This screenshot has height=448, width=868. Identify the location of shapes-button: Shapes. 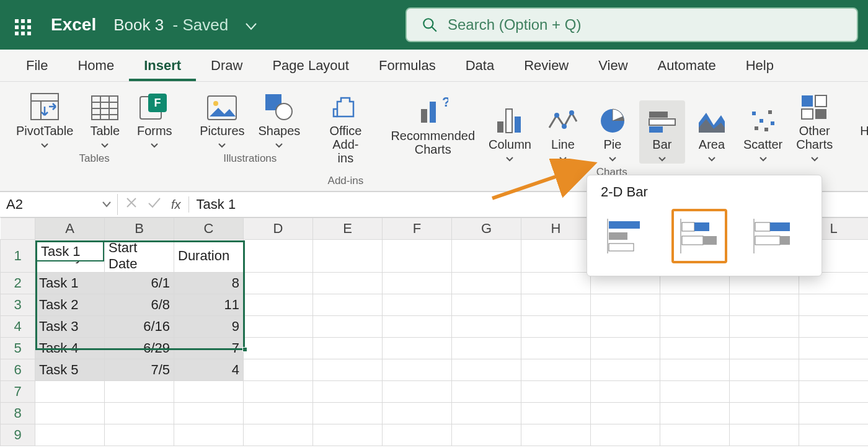
(280, 118).